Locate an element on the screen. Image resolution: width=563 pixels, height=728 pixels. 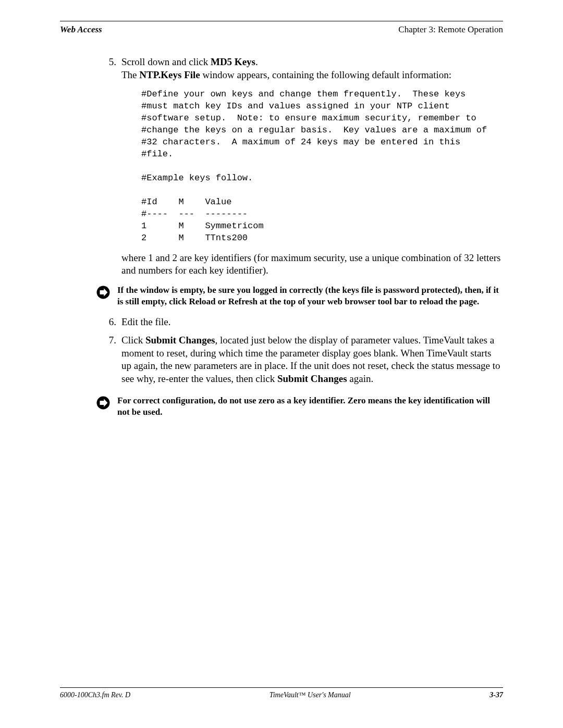
step5-bold-a: MD5 Keys is located at coordinates (233, 61).